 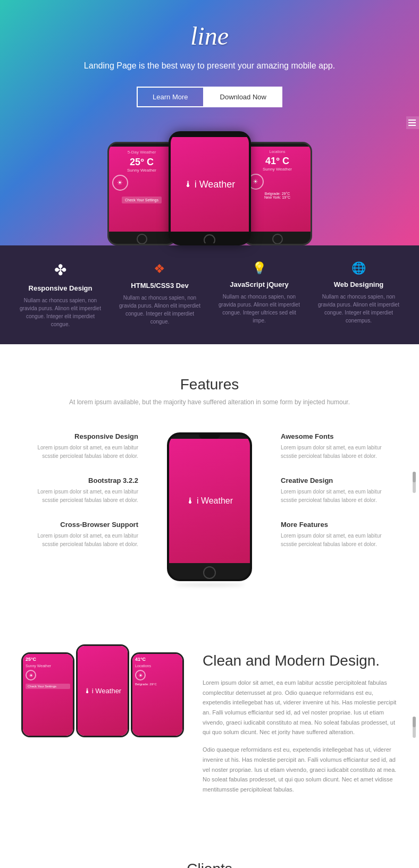 What do you see at coordinates (80, 496) in the screenshot?
I see `feature-block-desc-2: Lorem ipsum dolor sit amet, ea eum labit…` at bounding box center [80, 496].